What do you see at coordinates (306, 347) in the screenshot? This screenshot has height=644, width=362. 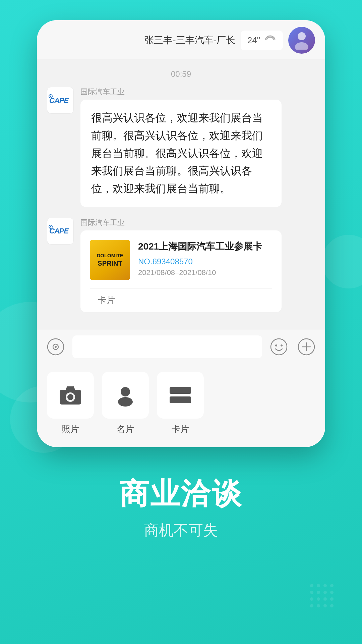 I see `plus-button` at bounding box center [306, 347].